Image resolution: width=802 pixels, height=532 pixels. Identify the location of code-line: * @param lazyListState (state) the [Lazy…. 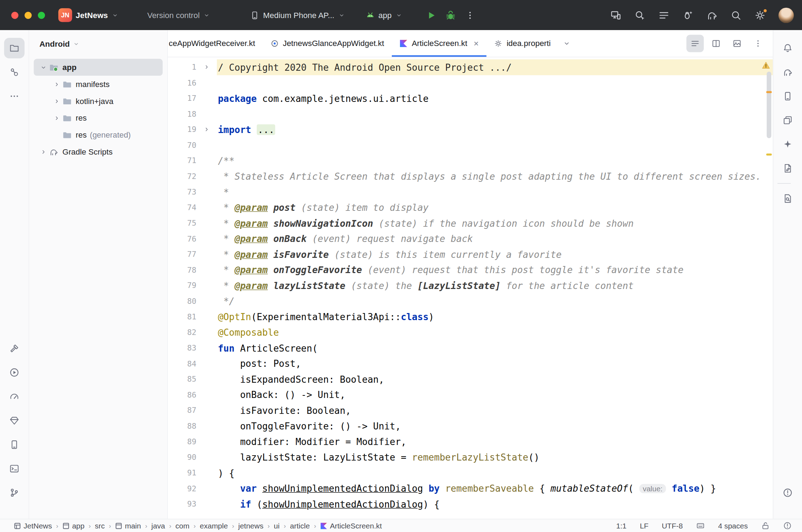
(495, 285).